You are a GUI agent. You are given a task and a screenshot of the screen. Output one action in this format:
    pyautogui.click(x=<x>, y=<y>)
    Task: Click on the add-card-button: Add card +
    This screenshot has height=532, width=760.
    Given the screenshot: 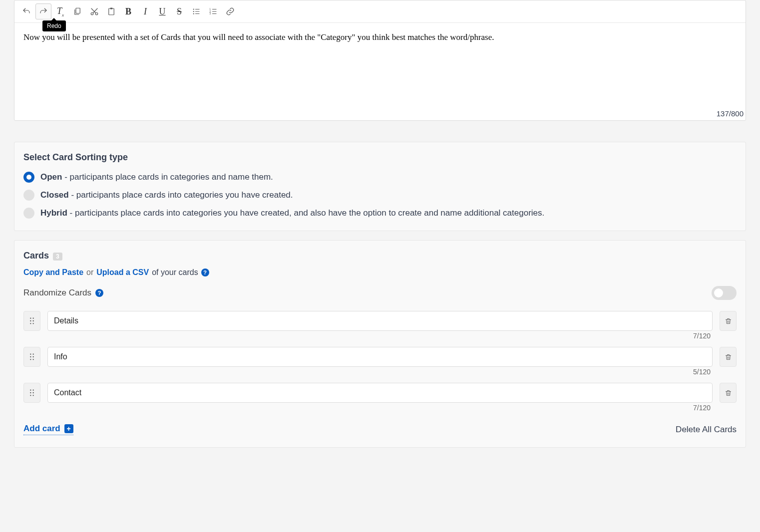 What is the action you would take?
    pyautogui.click(x=48, y=429)
    